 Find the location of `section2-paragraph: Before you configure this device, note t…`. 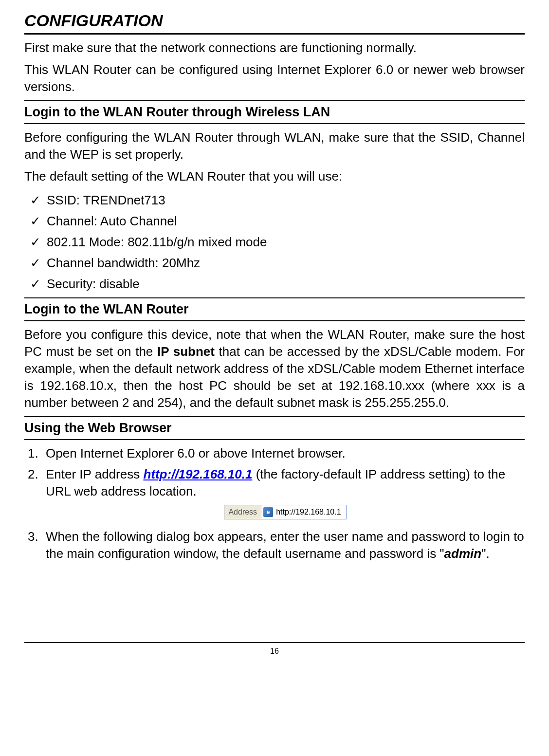

section2-paragraph: Before you configure this device, note t… is located at coordinates (274, 369).